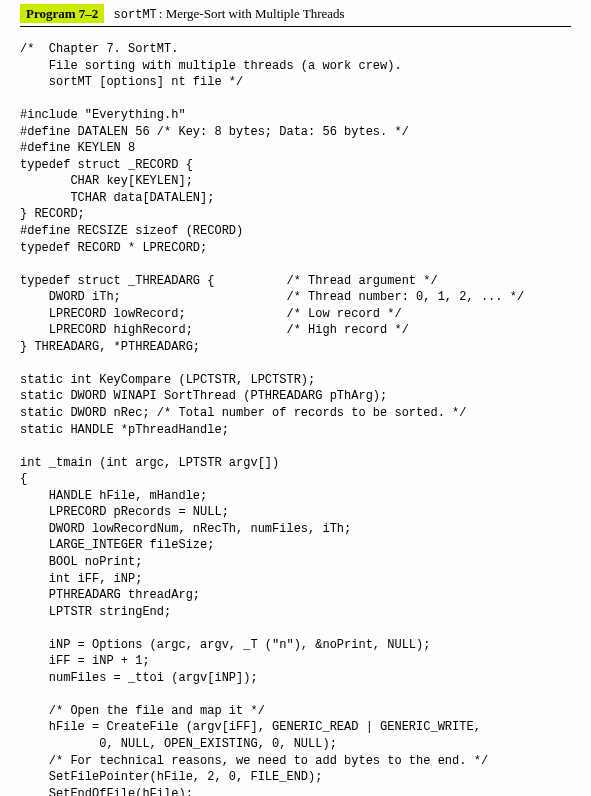 The width and height of the screenshot is (591, 796). I want to click on program-title: : Merge-Sort with Multiple Threads, so click(251, 14).